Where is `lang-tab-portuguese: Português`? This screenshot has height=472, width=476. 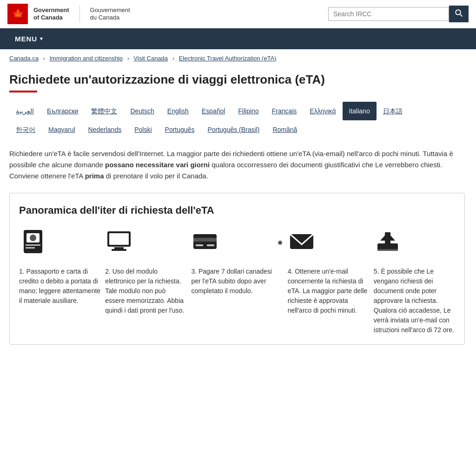 lang-tab-portuguese: Português is located at coordinates (180, 130).